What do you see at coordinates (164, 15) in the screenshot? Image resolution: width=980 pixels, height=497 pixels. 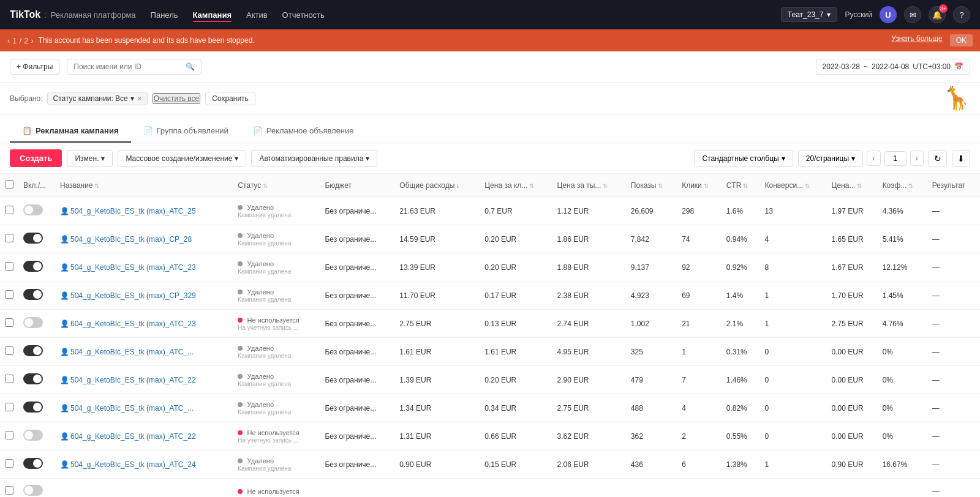 I see `nav-panel: Панель` at bounding box center [164, 15].